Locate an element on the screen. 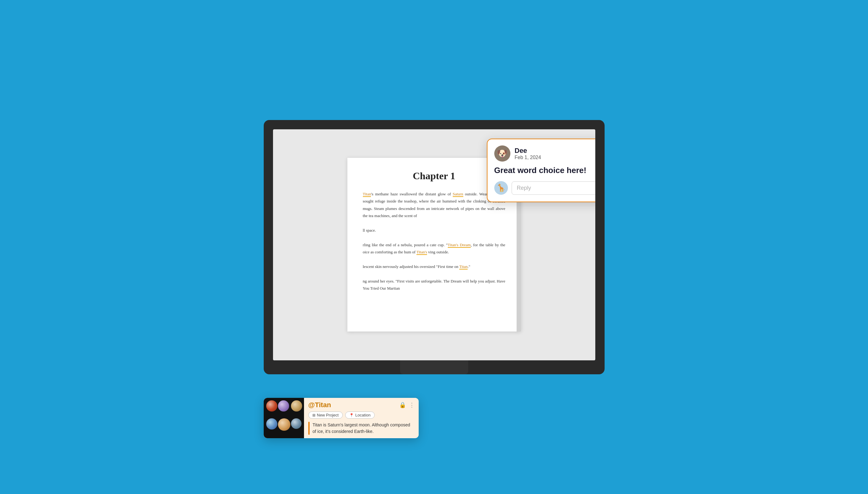  tooltip-description: Titan is Saturn's largest moon. Although… is located at coordinates (361, 428).